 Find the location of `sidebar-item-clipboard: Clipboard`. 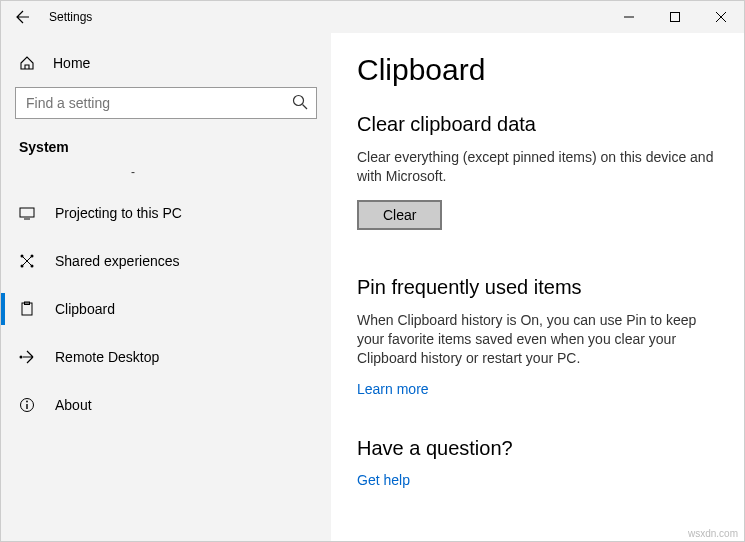

sidebar-item-clipboard: Clipboard is located at coordinates (166, 309).